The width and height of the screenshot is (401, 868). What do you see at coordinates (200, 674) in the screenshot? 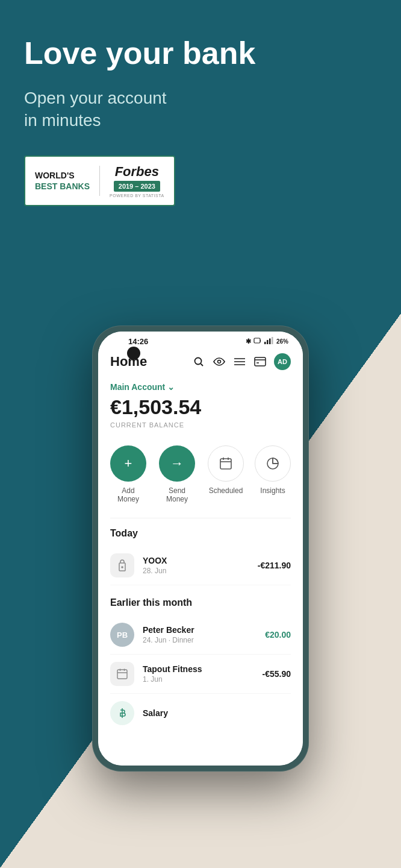
I see `transaction-tapout: Tapout Fitness 1. Jun -€55.90` at bounding box center [200, 674].